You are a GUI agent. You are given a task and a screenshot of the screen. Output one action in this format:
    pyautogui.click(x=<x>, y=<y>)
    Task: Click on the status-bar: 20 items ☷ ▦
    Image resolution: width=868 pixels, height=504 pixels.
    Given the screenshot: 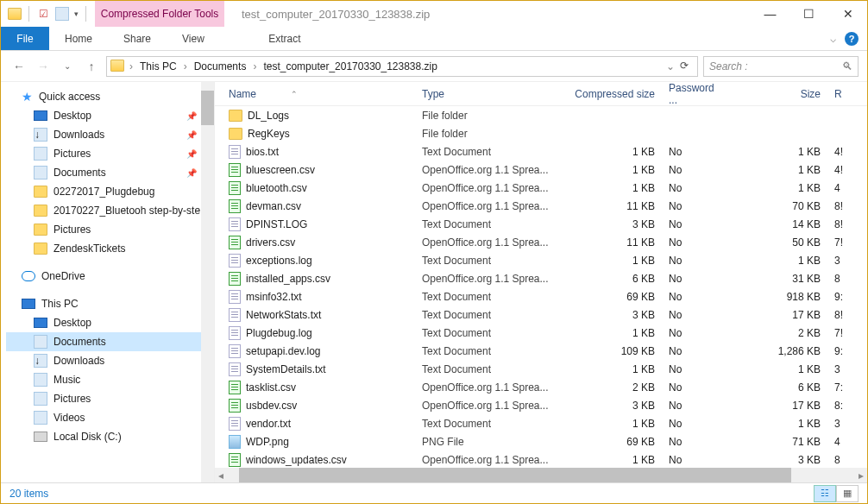 What is the action you would take?
    pyautogui.click(x=434, y=493)
    